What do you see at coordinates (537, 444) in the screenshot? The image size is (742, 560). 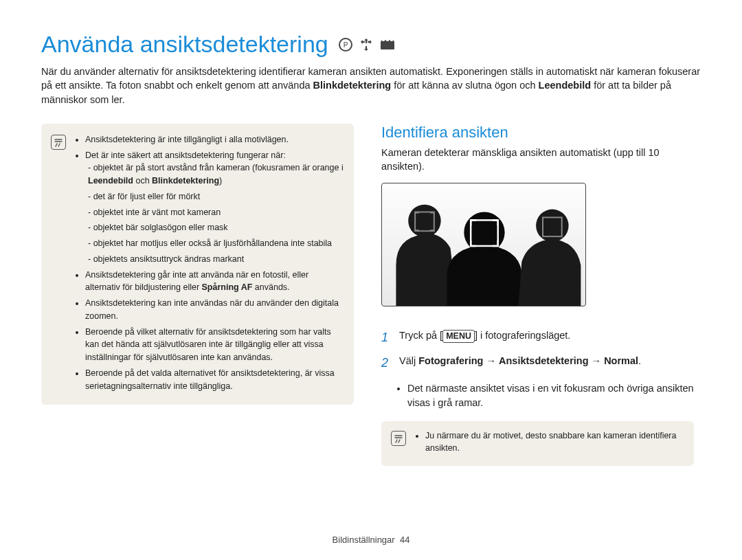 I see `note-box-right: Ju närmare du är motivet, desto snabbare…` at bounding box center [537, 444].